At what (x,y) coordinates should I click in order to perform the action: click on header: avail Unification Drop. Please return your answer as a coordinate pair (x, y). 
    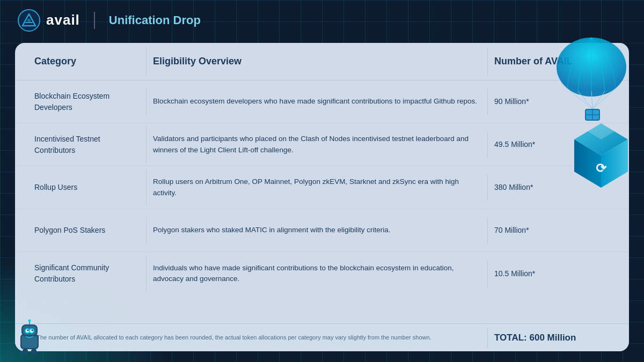
    Looking at the image, I should click on (322, 20).